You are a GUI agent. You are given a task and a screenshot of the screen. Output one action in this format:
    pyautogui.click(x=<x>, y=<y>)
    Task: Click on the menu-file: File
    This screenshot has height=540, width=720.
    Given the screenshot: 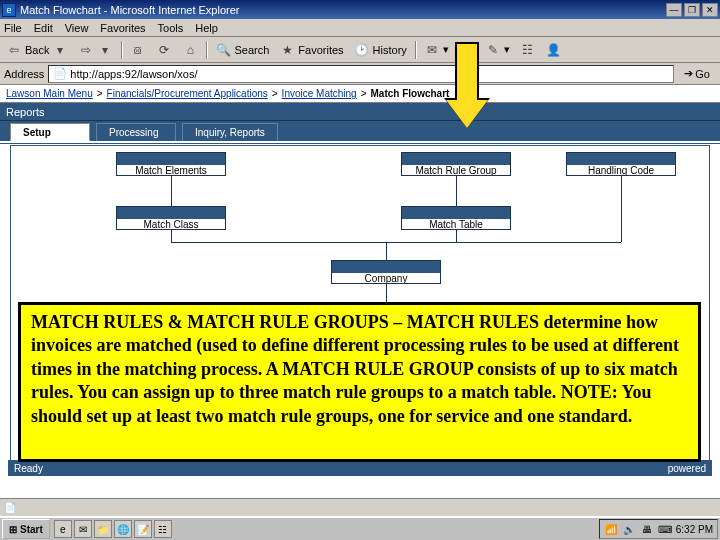 What is the action you would take?
    pyautogui.click(x=13, y=28)
    